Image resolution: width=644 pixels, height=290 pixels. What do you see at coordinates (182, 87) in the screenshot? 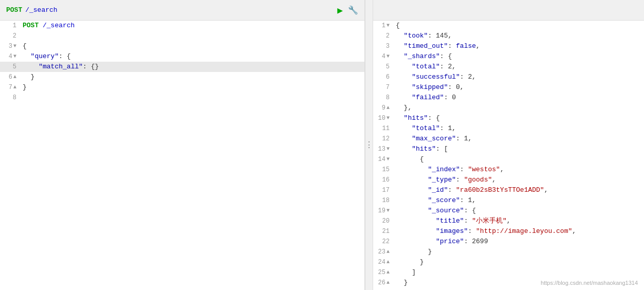
I see `table-row: 7▲}` at bounding box center [182, 87].